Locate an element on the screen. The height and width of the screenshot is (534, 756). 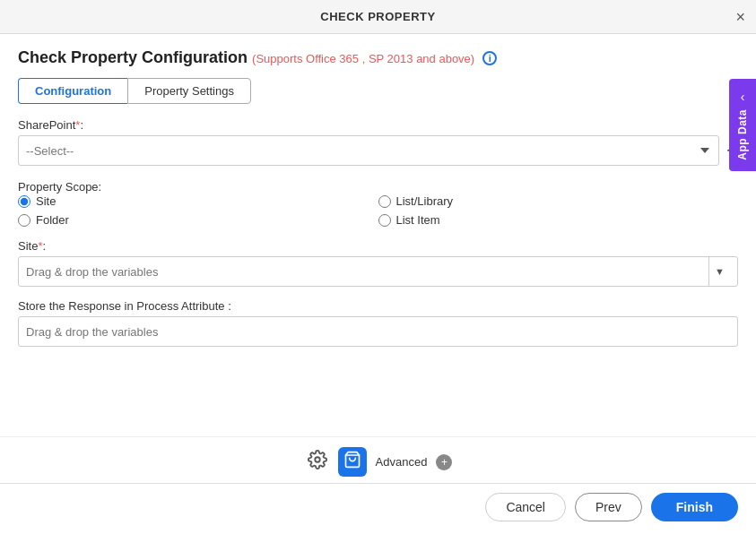
sharepoint-select: --Select-- is located at coordinates (369, 151).